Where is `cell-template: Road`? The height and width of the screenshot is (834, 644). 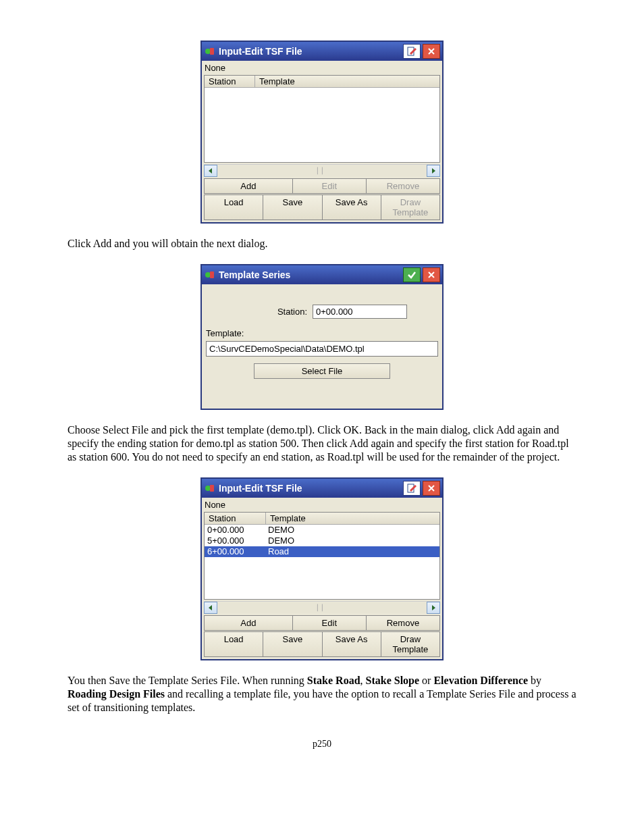 cell-template: Road is located at coordinates (354, 552).